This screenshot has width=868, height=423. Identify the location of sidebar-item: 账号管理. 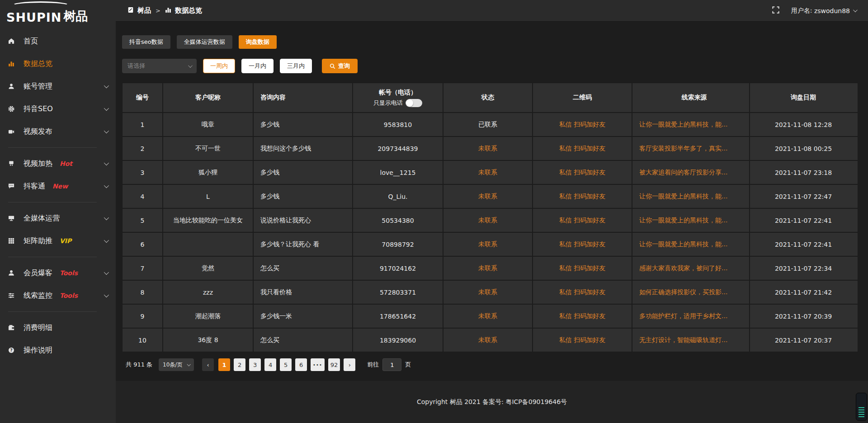
(58, 86).